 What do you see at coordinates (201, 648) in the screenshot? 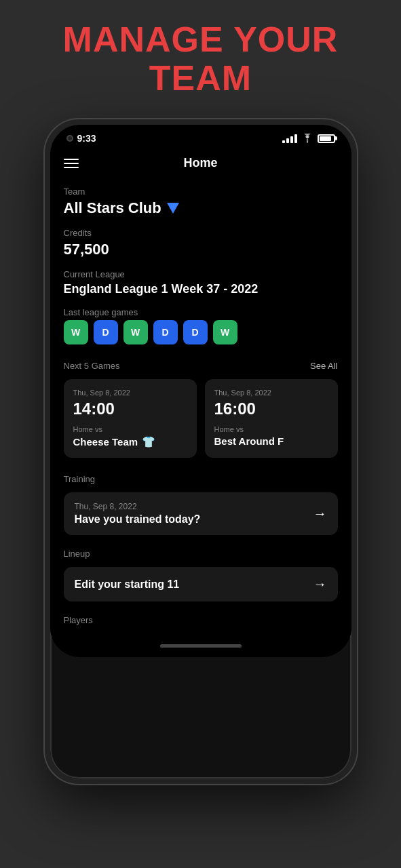
I see `home-indicator` at bounding box center [201, 648].